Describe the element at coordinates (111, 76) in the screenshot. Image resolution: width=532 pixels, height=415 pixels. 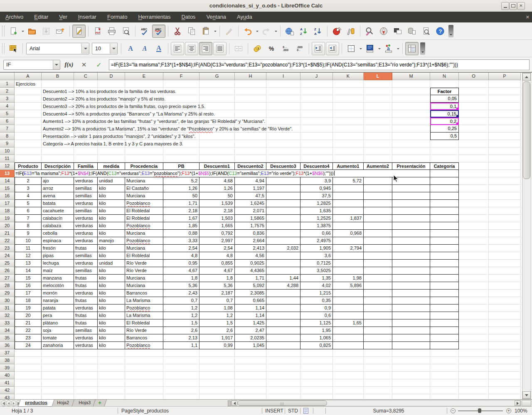
I see `col-header-D: D` at that location.